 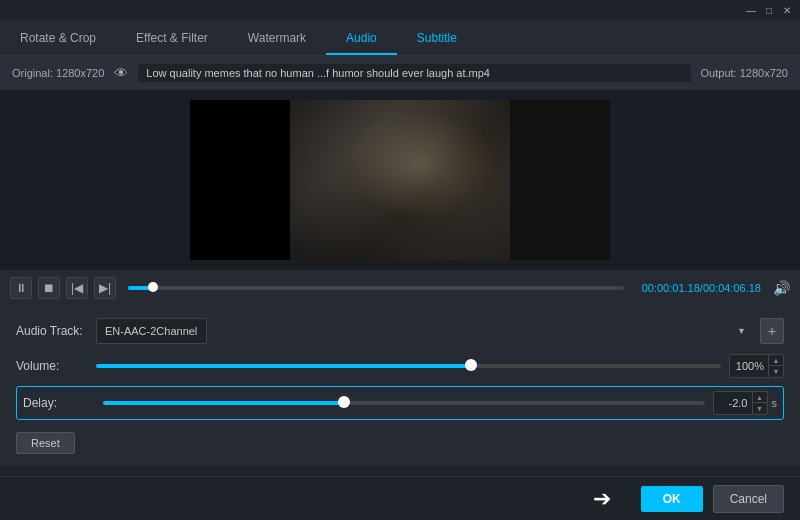 I want to click on delay-spin-up: ▲, so click(x=760, y=398).